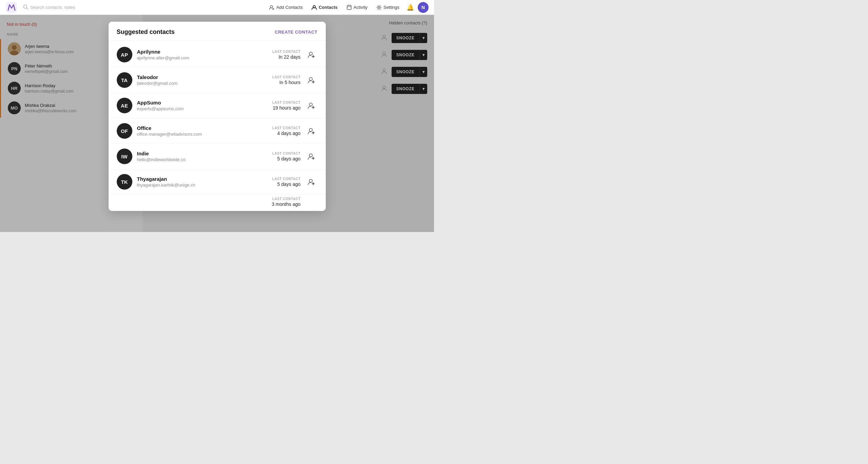 Image resolution: width=868 pixels, height=464 pixels. What do you see at coordinates (196, 153) in the screenshot?
I see `suggested-name: Indie` at bounding box center [196, 153].